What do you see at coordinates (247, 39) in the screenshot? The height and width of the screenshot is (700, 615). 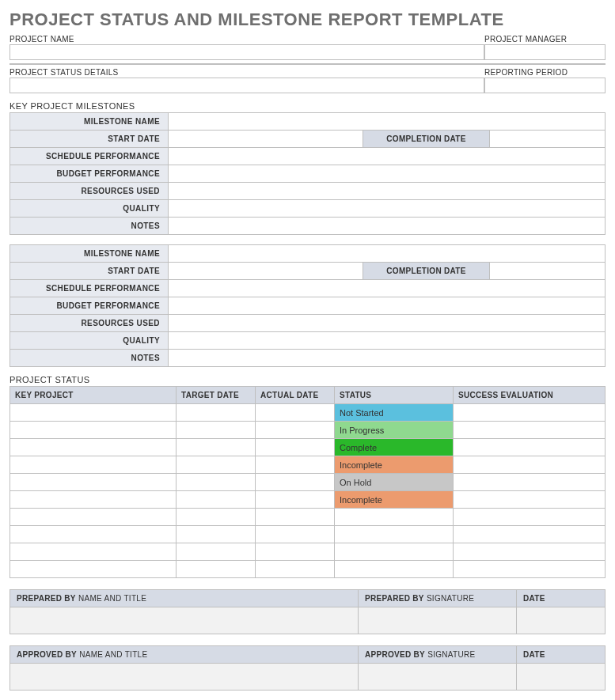 I see `project-name-label: PROJECT NAME` at bounding box center [247, 39].